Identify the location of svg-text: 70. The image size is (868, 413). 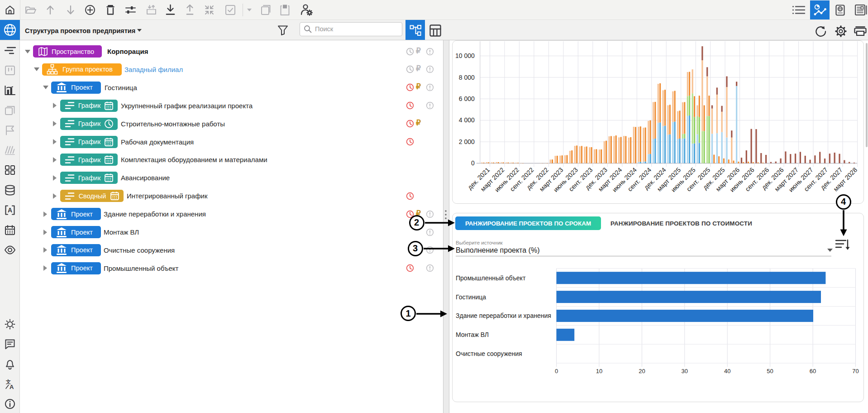
(855, 371).